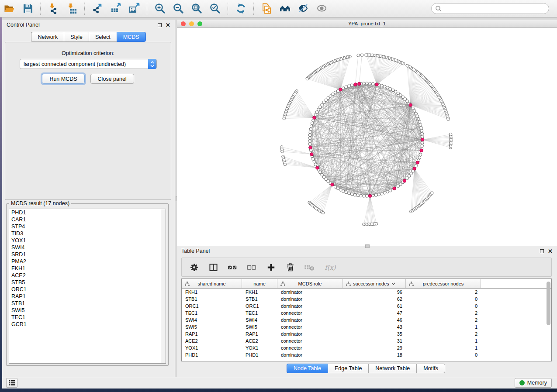  I want to click on search-network-icon, so click(285, 9).